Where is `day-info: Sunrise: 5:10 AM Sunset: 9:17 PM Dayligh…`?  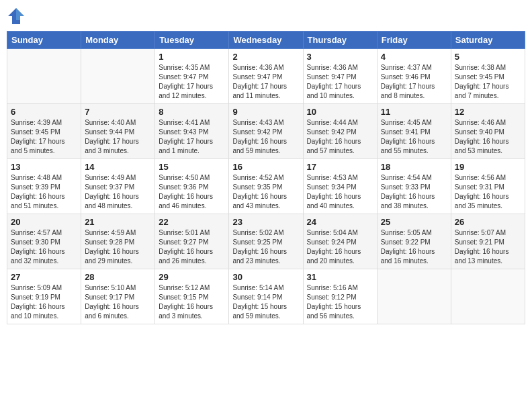
day-info: Sunrise: 5:10 AM Sunset: 9:17 PM Dayligh… is located at coordinates (118, 302).